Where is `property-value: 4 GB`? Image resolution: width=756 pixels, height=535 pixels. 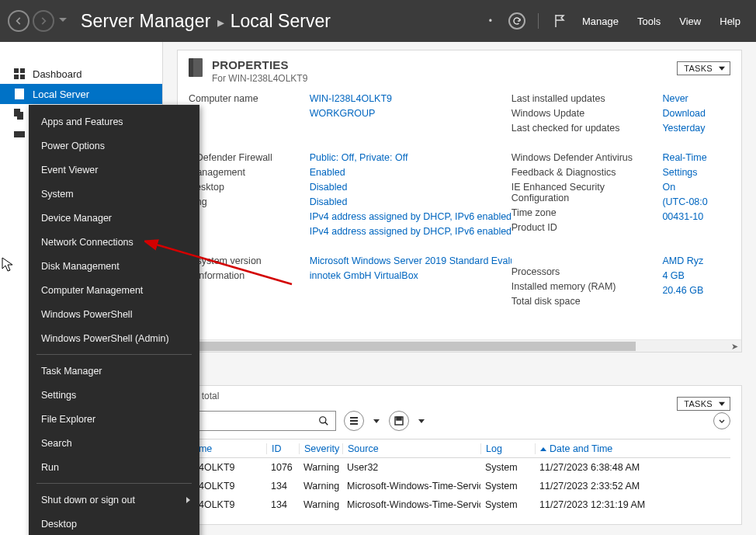
property-value: 4 GB is located at coordinates (696, 276).